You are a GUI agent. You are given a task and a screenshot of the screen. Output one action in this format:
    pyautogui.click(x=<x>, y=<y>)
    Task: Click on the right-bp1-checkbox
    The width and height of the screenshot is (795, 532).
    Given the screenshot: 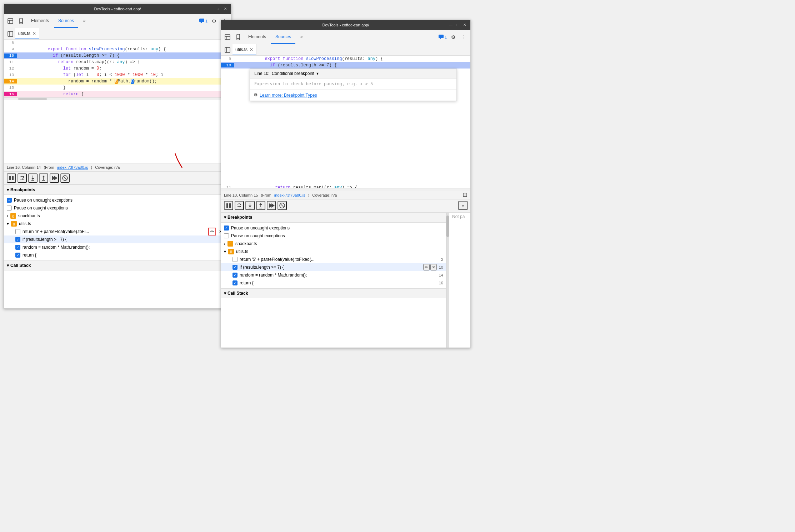 What is the action you would take?
    pyautogui.click(x=235, y=259)
    